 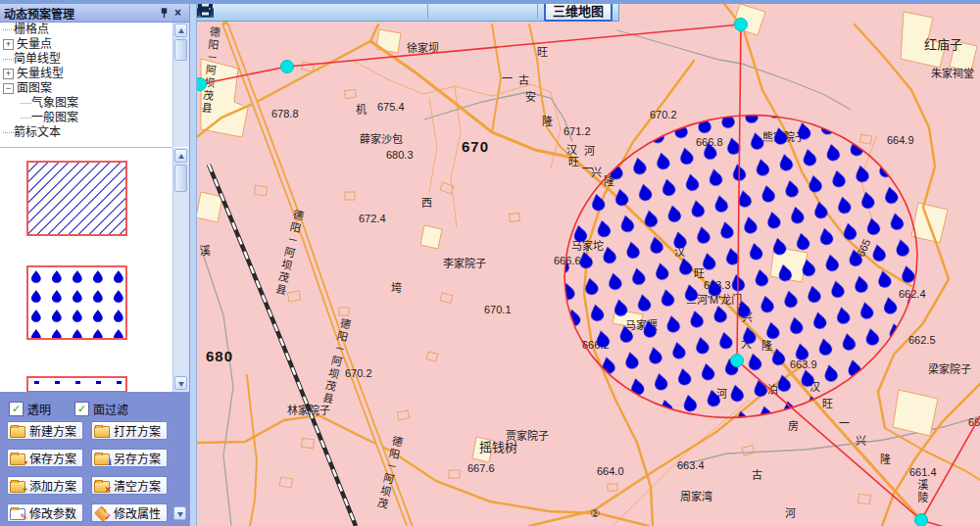 I want to click on add-folder-button: +添加方案, so click(x=45, y=486).